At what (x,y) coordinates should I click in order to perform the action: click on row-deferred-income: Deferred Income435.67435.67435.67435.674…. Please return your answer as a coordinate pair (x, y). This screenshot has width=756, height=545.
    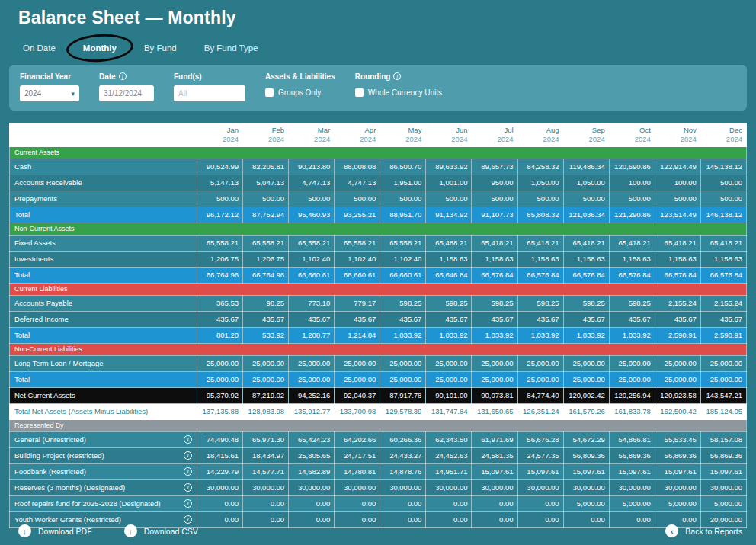
    Looking at the image, I should click on (378, 320).